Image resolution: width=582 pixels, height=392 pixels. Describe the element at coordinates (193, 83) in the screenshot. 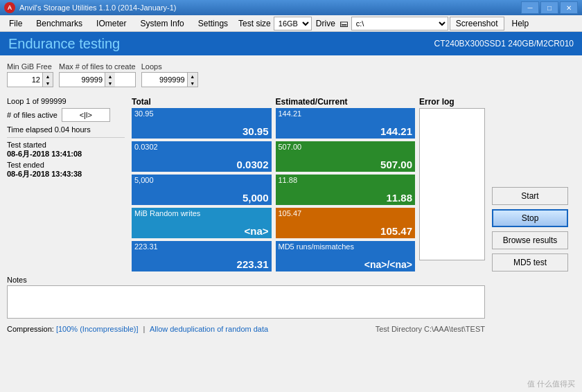

I see `loops-down: ▼` at that location.